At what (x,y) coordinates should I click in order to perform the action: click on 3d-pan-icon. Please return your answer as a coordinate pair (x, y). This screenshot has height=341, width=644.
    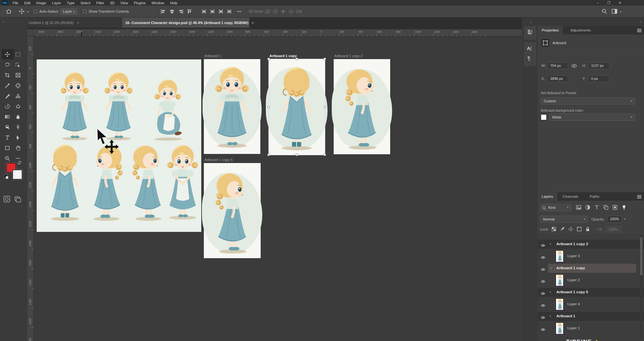
    Looking at the image, I should click on (283, 12).